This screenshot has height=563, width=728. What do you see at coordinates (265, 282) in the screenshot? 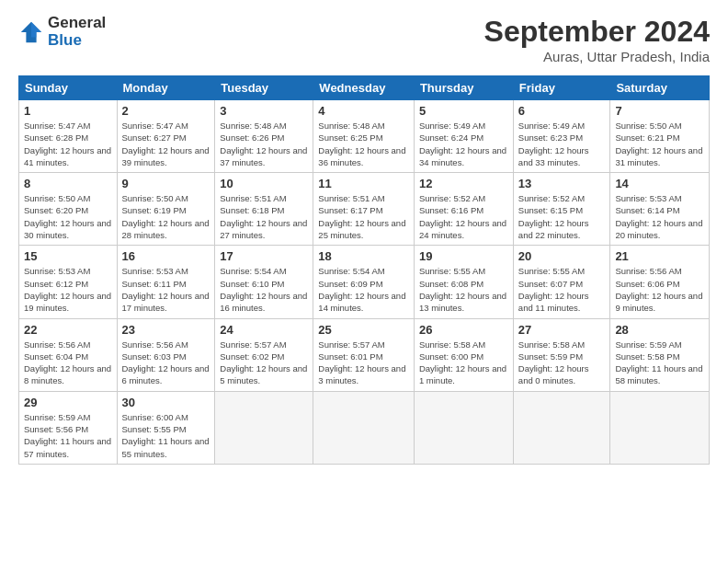
I see `calendar-cell-day-17: 17Sunrise: 5:54 AMSunset: 6:10 PMDayligh…` at bounding box center [265, 282].